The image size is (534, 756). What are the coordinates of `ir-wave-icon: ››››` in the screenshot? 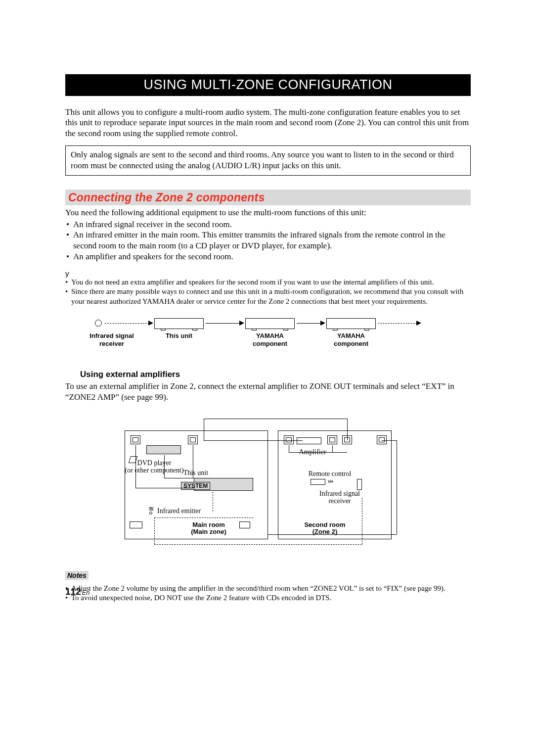 It's located at (330, 481).